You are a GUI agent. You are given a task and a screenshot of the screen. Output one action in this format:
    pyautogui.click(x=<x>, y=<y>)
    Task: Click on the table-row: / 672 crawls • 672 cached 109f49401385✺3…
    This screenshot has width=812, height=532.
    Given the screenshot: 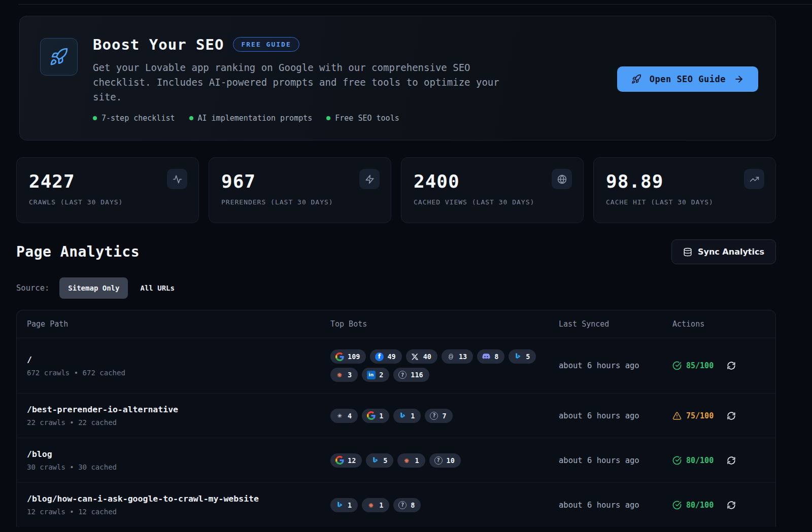 What is the action you would take?
    pyautogui.click(x=396, y=365)
    